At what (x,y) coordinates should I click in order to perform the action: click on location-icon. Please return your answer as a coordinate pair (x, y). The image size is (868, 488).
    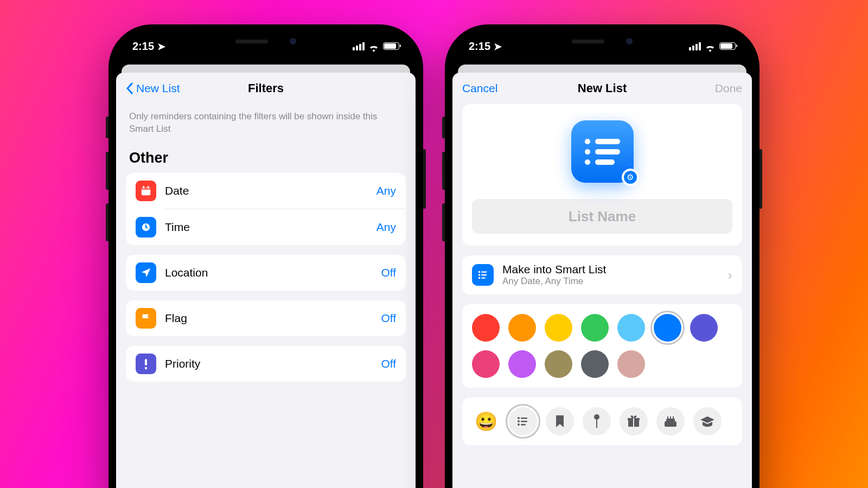
    Looking at the image, I should click on (146, 273).